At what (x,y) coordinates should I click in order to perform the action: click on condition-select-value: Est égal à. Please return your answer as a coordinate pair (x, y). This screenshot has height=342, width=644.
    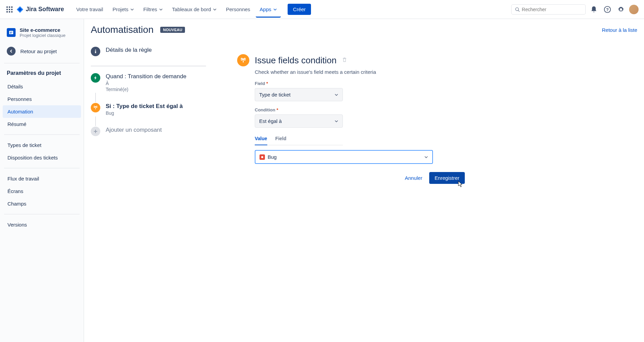
    Looking at the image, I should click on (270, 121).